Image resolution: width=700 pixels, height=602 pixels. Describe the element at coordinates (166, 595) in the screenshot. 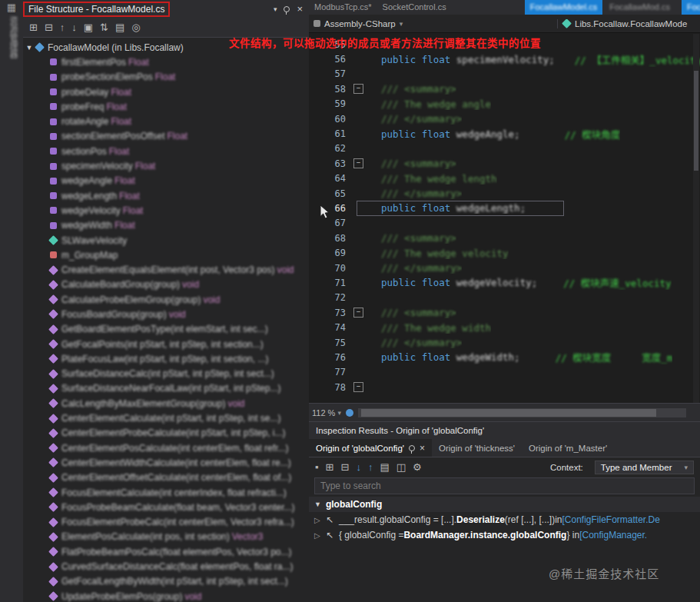

I see `tree-item: UpdateProbeElemPos(group)void` at that location.